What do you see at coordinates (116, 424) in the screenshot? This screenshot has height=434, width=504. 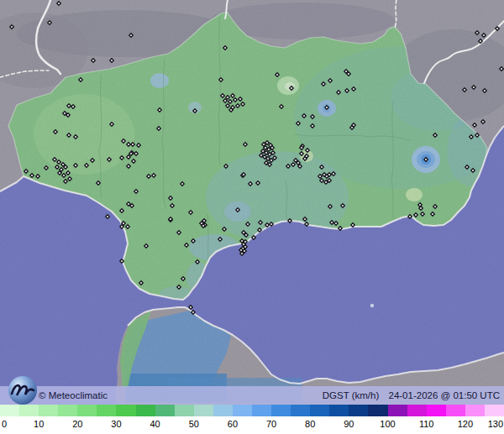 I see `tick-label: 30` at bounding box center [116, 424].